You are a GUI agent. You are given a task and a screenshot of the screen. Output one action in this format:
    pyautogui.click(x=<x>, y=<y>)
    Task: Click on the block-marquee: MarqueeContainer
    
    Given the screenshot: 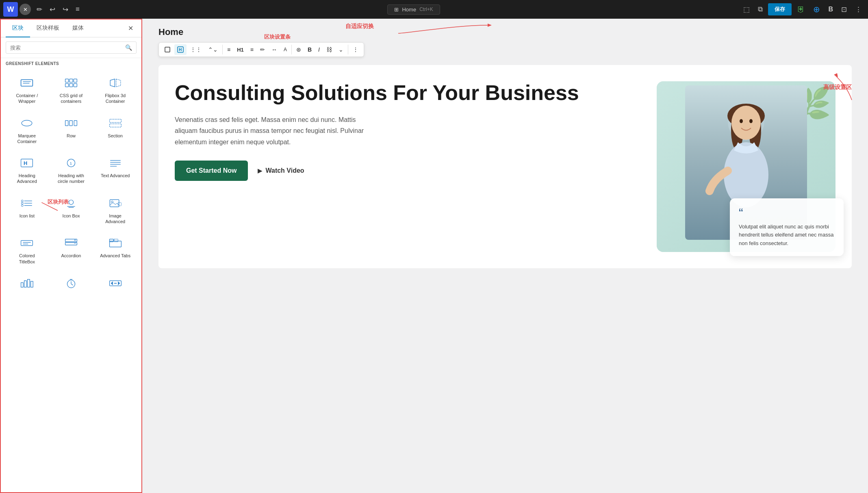 What is the action you would take?
    pyautogui.click(x=27, y=130)
    